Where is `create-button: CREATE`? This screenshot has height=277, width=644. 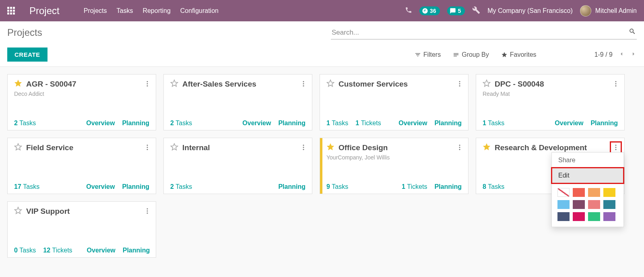 create-button: CREATE is located at coordinates (27, 55).